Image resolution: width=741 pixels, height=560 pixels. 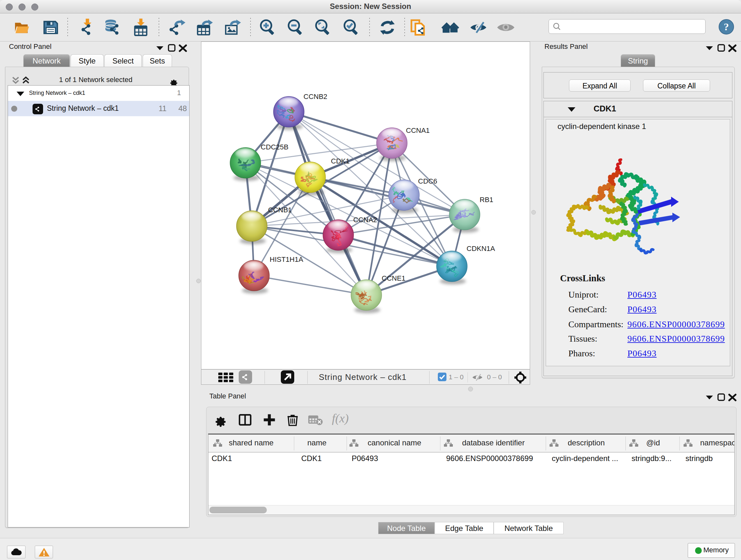 I want to click on svg-text: CDK1, so click(x=340, y=161).